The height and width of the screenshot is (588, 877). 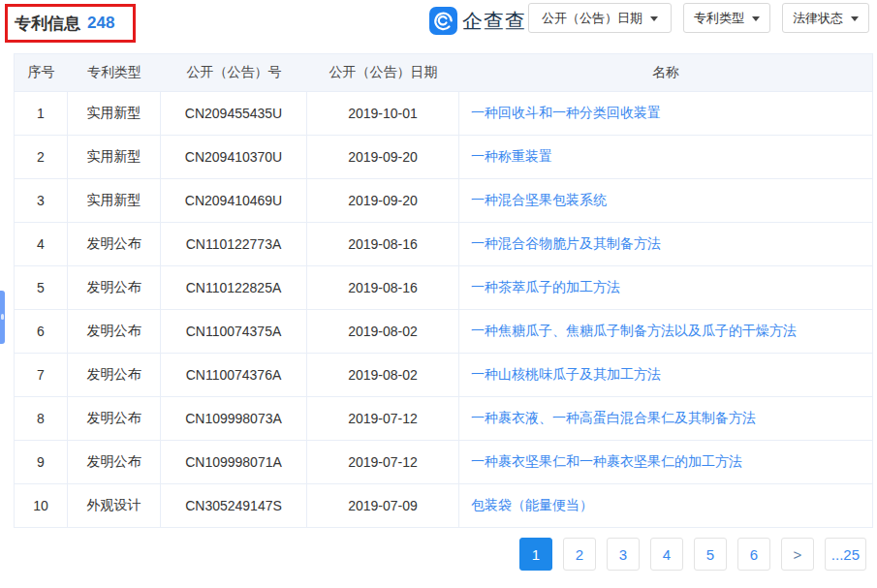 What do you see at coordinates (444, 331) in the screenshot?
I see `table-row: 6 发明公布 CN110074375A 2019-08-02 一种焦糖瓜子、焦糖…` at bounding box center [444, 331].